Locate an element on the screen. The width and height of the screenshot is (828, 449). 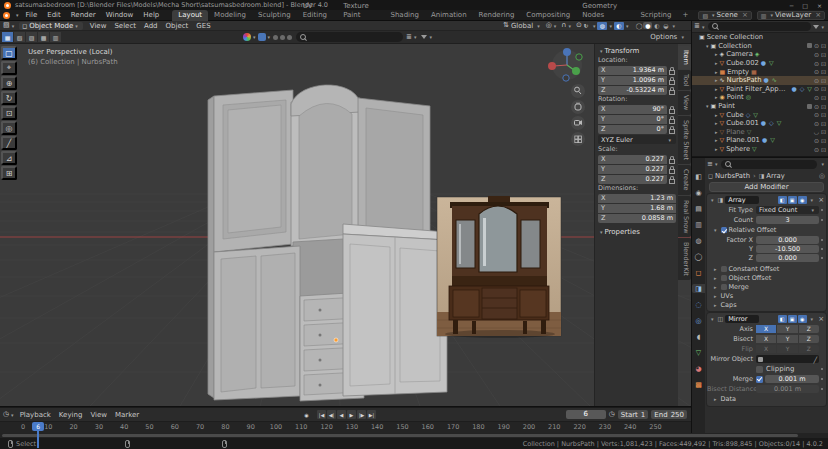
outliner-display-mode-icon: ≣ is located at coordinates (697, 26).